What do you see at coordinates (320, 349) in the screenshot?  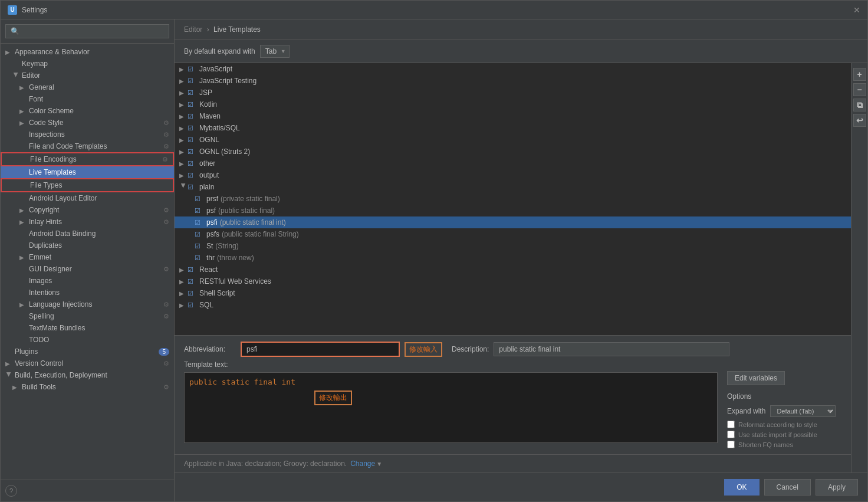 I see `abbreviation-input` at bounding box center [320, 349].